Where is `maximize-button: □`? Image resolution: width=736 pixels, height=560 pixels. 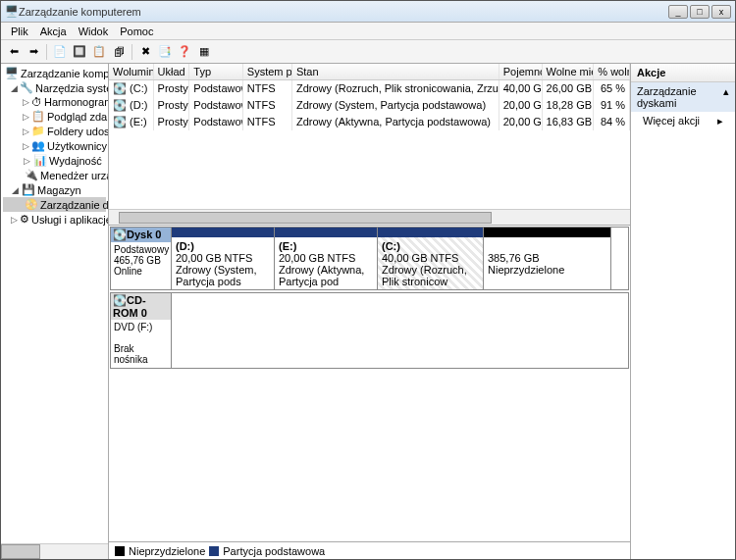
maximize-button: □ is located at coordinates (700, 12).